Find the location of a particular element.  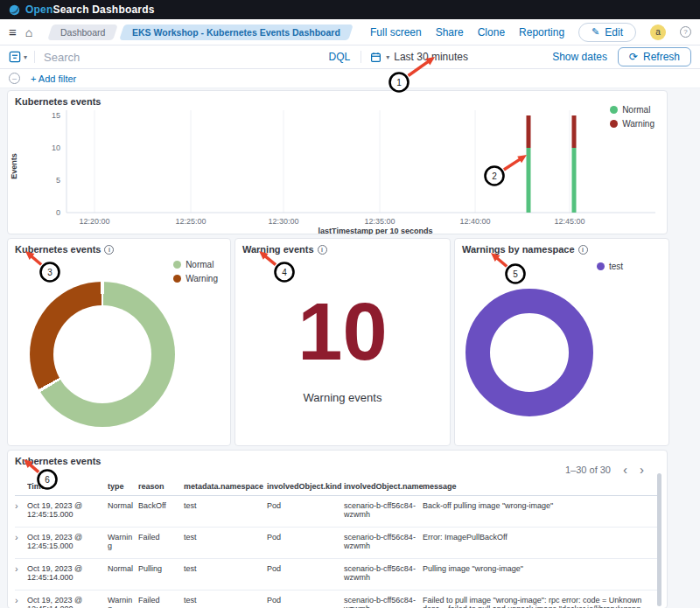

cell-message: Failed to pull image "wrong-image": rpc … is located at coordinates (541, 599).